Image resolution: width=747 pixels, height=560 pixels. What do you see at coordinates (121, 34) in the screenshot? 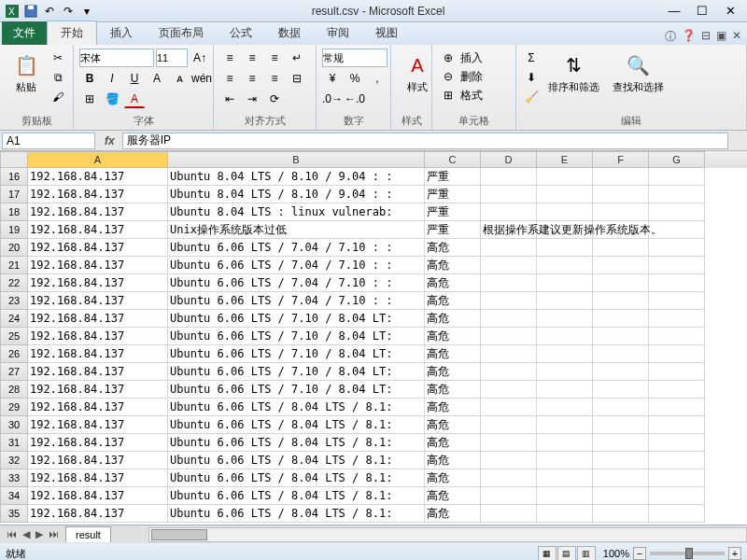
I see `tab-insert: 插入` at bounding box center [121, 34].